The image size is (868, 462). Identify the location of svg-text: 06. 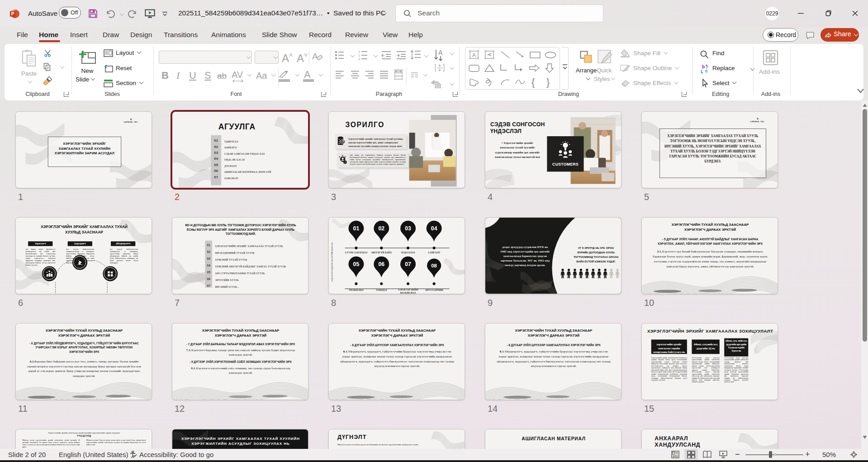
(381, 264).